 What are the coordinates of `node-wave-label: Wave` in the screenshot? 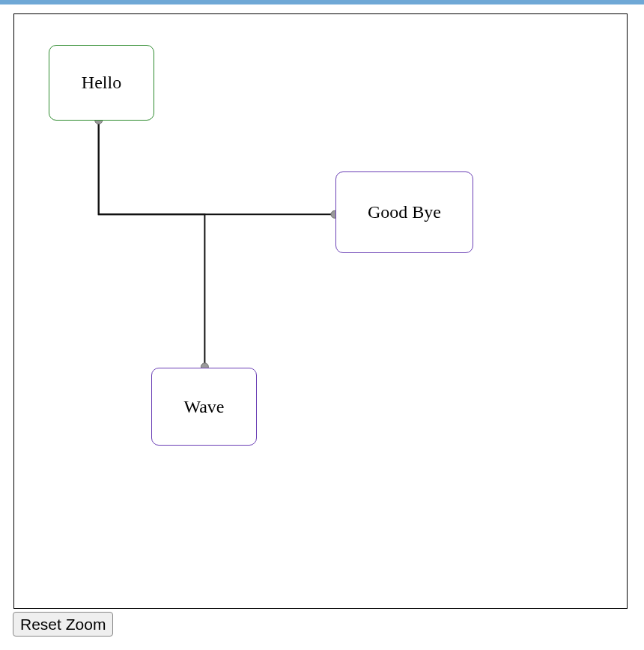 It's located at (204, 407).